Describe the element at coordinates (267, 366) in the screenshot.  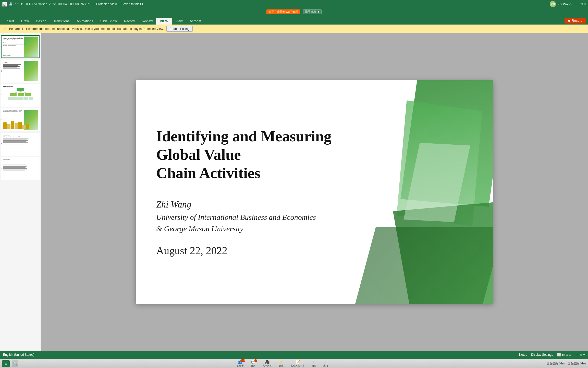
I see `share-label: 共享屏幕` at that location.